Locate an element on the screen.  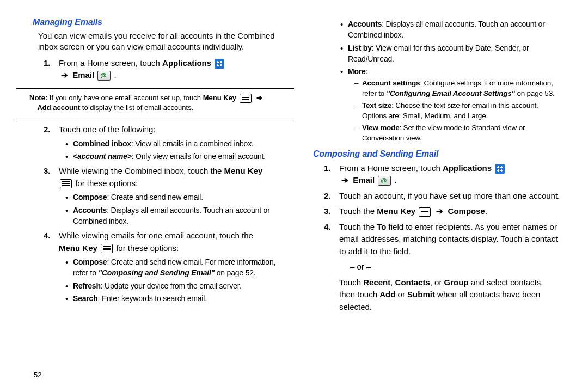
r3-compose: Compose is located at coordinates (467, 211).